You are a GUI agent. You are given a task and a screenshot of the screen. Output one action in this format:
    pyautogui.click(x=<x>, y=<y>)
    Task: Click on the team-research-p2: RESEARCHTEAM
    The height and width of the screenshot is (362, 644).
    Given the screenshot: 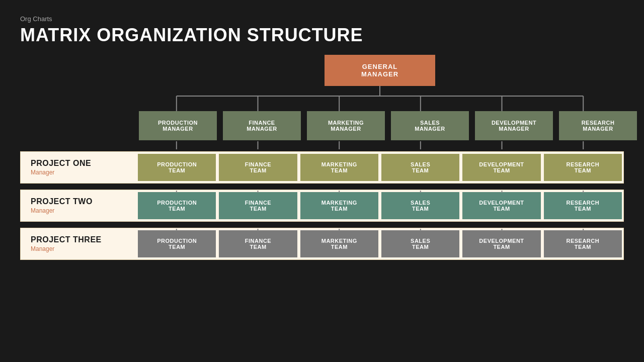 What is the action you would take?
    pyautogui.click(x=583, y=206)
    